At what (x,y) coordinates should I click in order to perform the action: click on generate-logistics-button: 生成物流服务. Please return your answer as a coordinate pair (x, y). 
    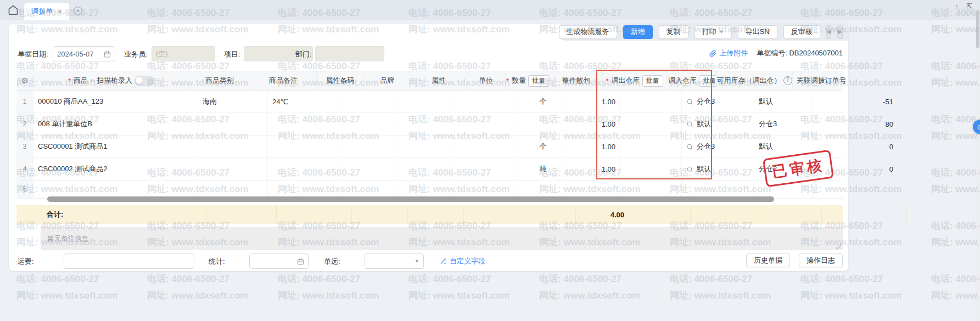
    Looking at the image, I should click on (588, 32).